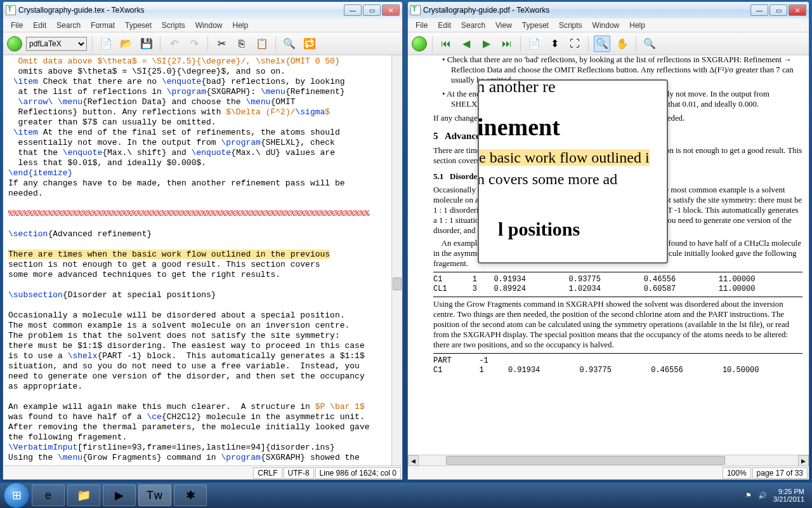  Describe the element at coordinates (618, 325) in the screenshot. I see `pdf-text: Using the Grow Fragments command in SXGR…` at that location.